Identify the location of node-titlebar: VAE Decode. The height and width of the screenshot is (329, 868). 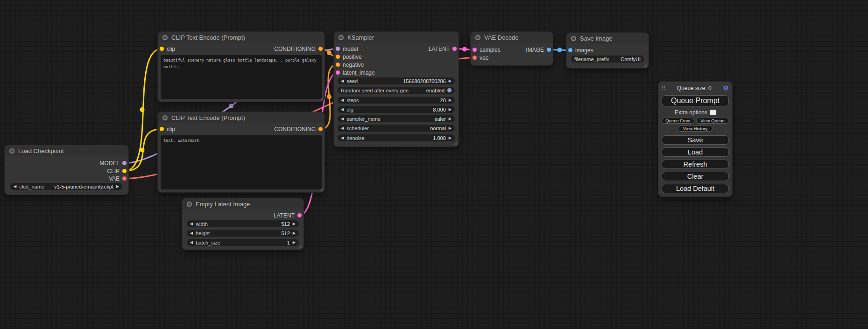
(512, 37).